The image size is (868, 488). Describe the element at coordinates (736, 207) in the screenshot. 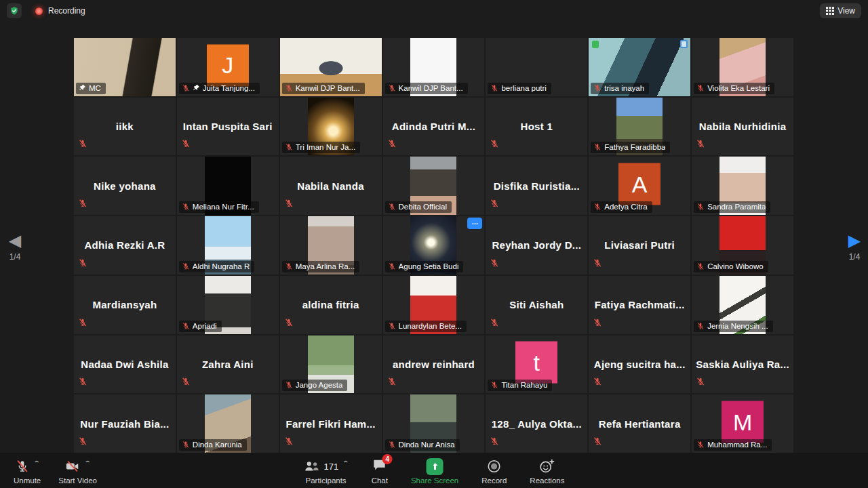

I see `participant-name: Sandra Paramita` at that location.